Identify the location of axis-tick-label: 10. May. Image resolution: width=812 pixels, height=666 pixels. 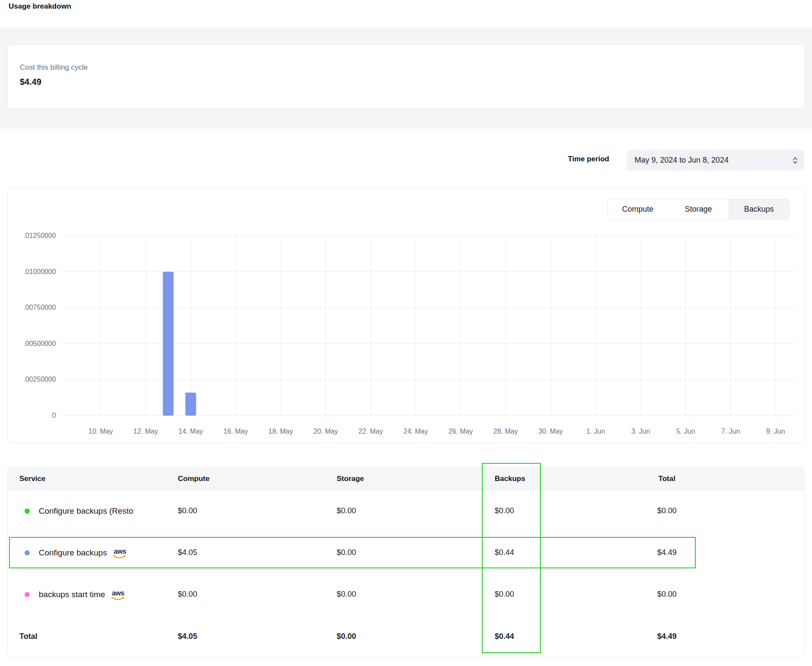
(101, 431).